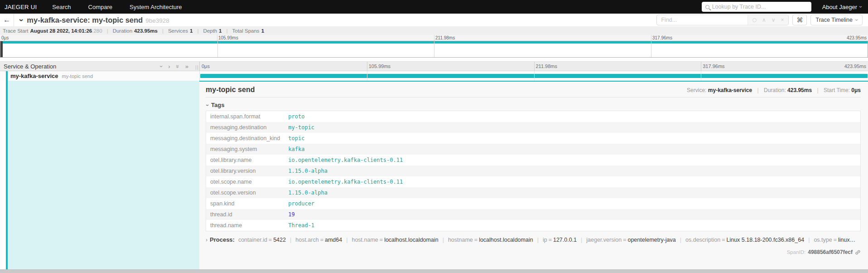  Describe the element at coordinates (434, 20) in the screenshot. I see `trace-title-bar: ← › my-kafka-service: my-topic send9be39…` at that location.